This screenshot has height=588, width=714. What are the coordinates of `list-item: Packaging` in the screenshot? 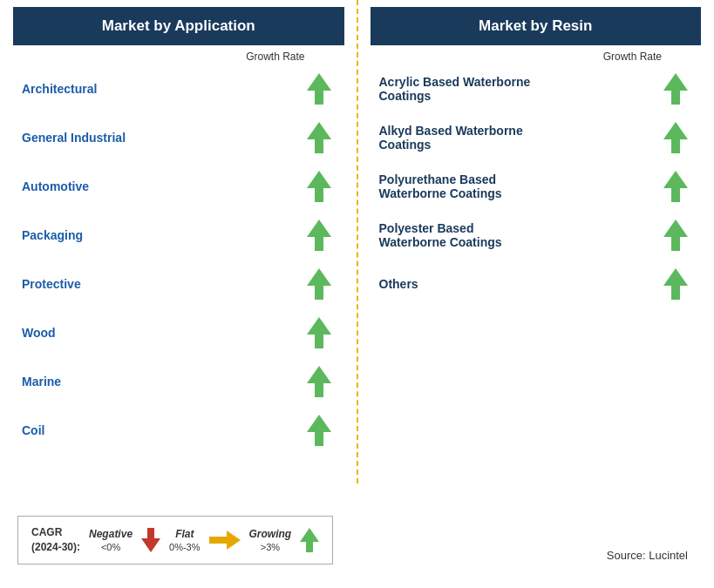 It's located at (179, 235).